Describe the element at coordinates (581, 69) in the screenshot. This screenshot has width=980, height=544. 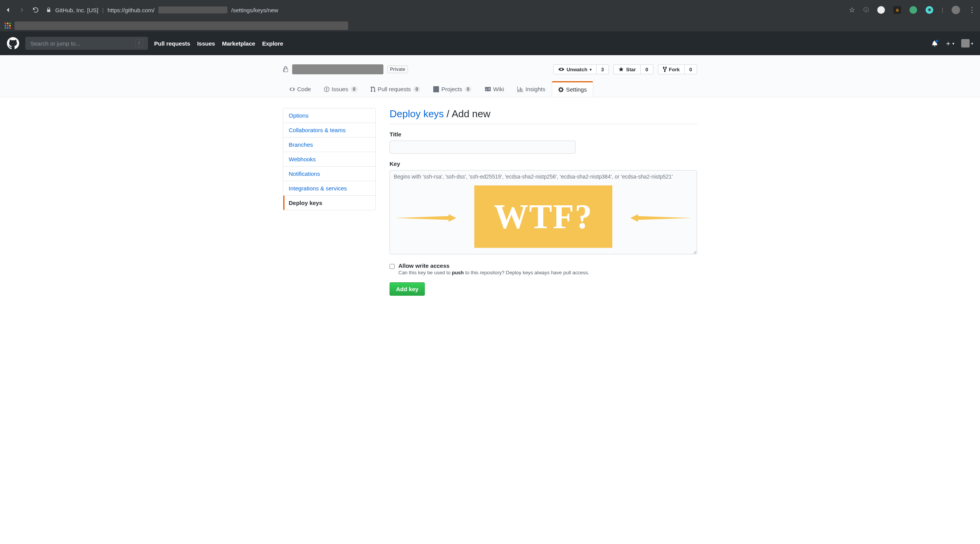
I see `watch-button-group: Unwatch ▾ 3` at that location.